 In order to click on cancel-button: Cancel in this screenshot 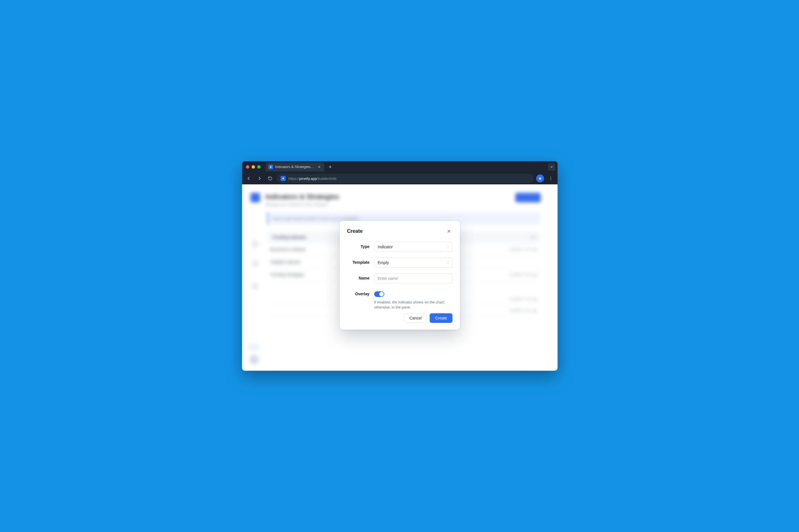, I will do `click(416, 318)`.